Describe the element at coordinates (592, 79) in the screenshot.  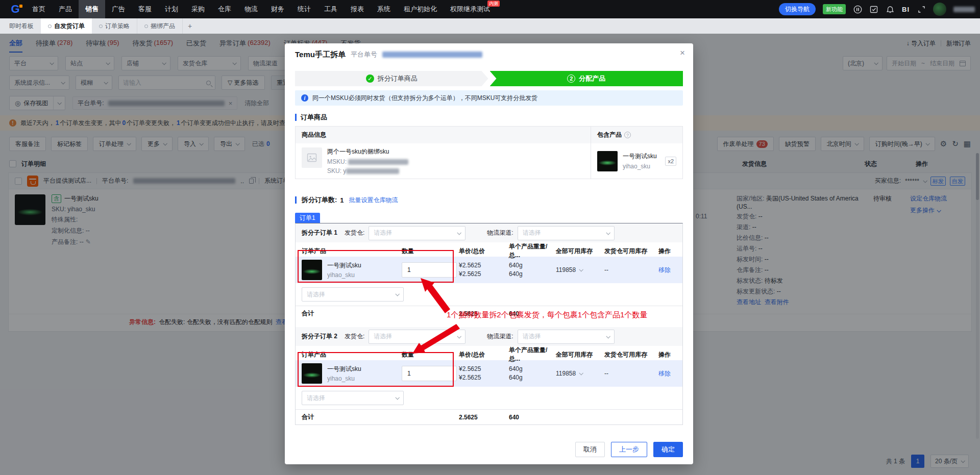
I see `step-2-label: 分配产品` at that location.